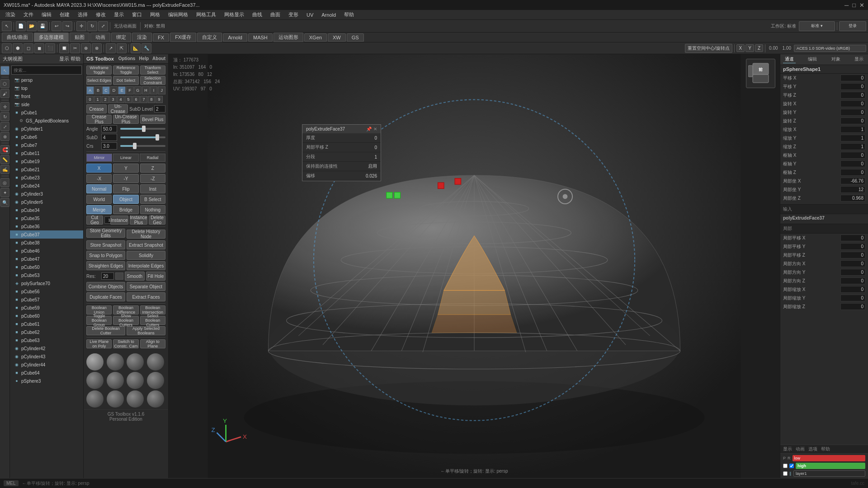  I want to click on layer-high-p, so click(792, 466).